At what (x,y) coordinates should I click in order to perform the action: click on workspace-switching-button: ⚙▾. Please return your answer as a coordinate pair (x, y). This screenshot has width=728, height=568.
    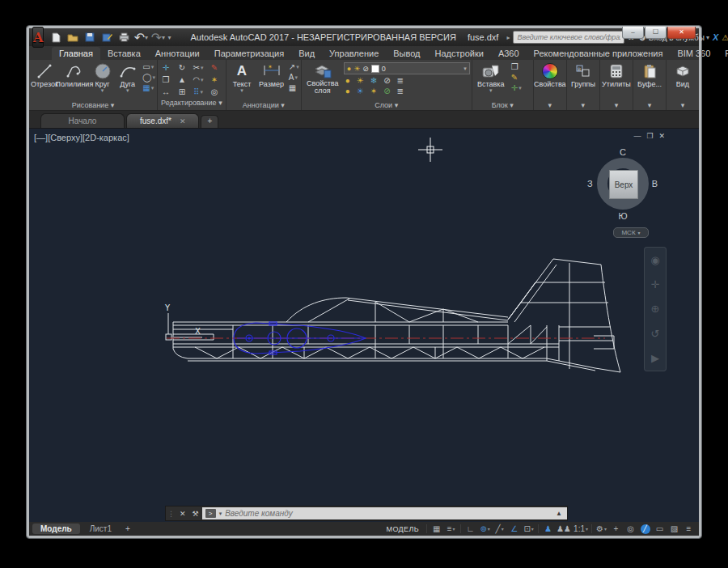
    Looking at the image, I should click on (602, 529).